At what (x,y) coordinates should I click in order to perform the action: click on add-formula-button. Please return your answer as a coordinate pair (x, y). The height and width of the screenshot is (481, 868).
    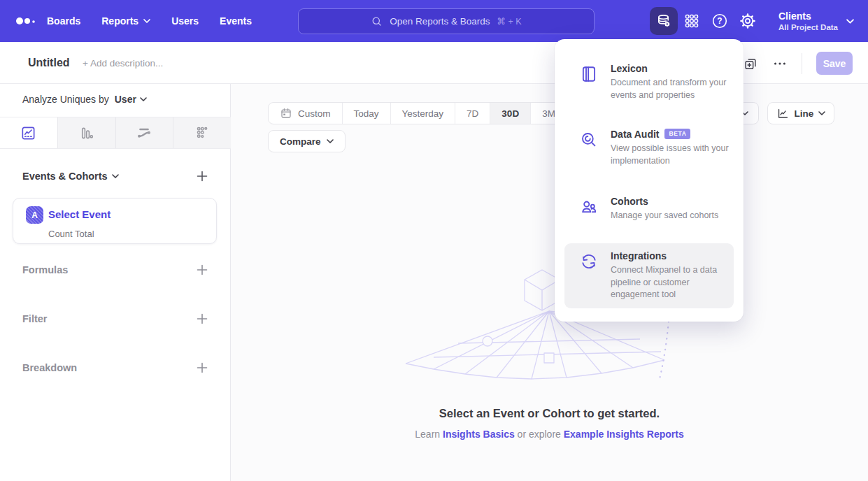
    Looking at the image, I should click on (202, 270).